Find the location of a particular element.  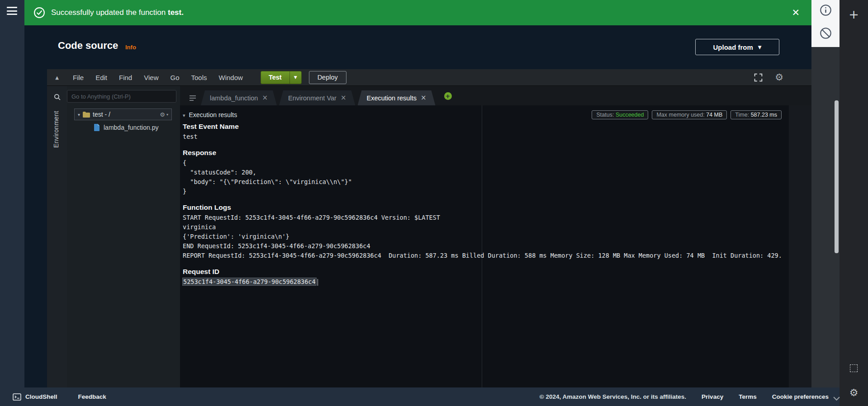

info-link: Info is located at coordinates (131, 47).